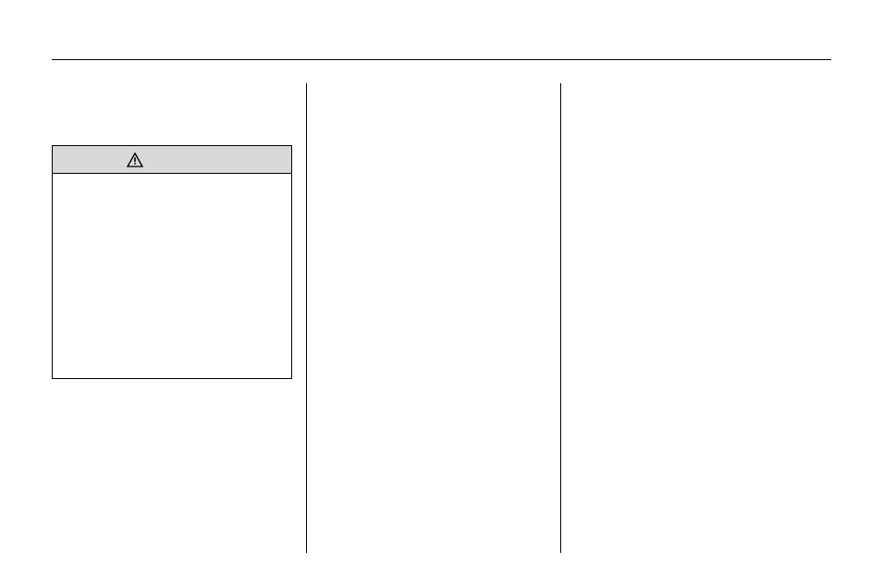 The height and width of the screenshot is (588, 882). What do you see at coordinates (172, 263) in the screenshot?
I see `caution-box` at bounding box center [172, 263].